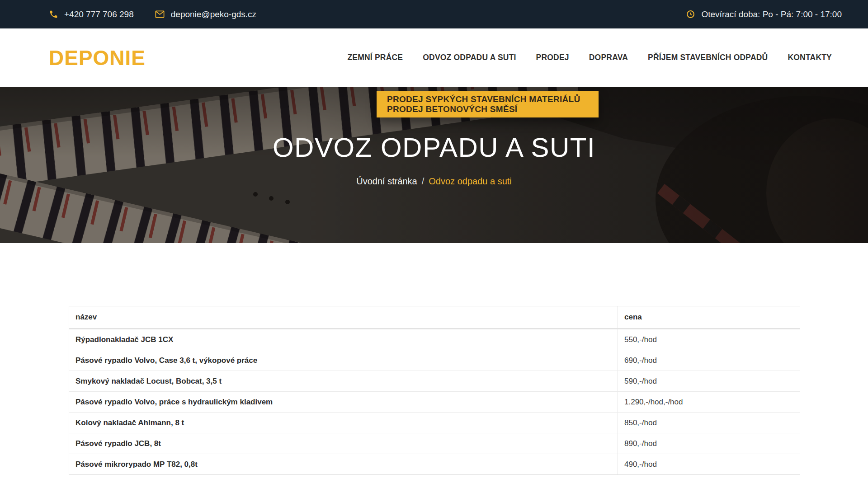 This screenshot has width=868, height=488. What do you see at coordinates (344, 423) in the screenshot?
I see `machine-name: Kolový nakladač Ahlmann, 8 t` at bounding box center [344, 423].